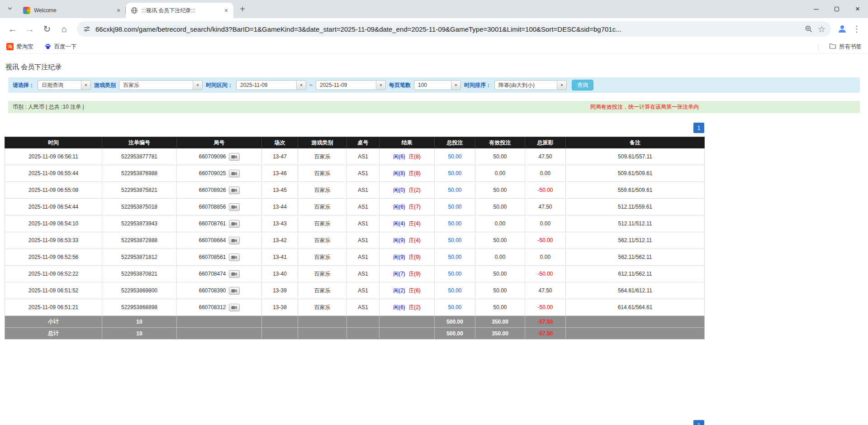 Image resolution: width=868 pixels, height=425 pixels. What do you see at coordinates (180, 10) in the screenshot?
I see `tab-betrecord: :::视讯 会员下注纪录::: ×` at bounding box center [180, 10].